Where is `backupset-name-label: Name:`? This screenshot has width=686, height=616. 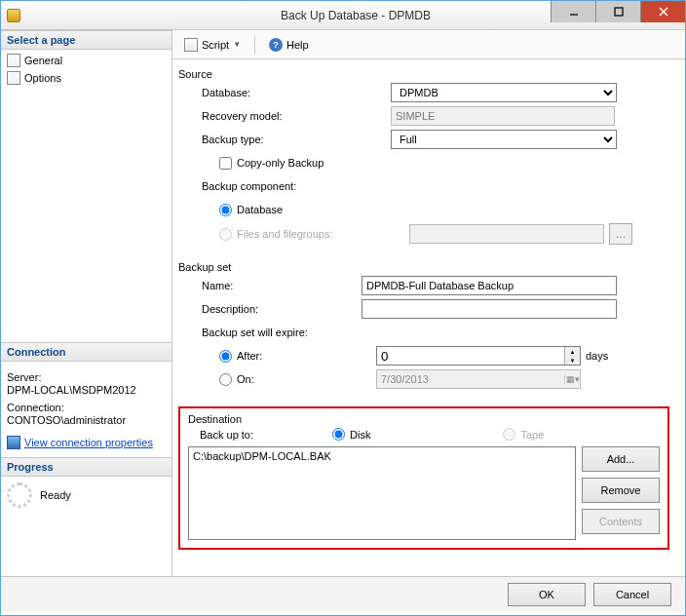 backupset-name-label: Name: is located at coordinates (274, 286).